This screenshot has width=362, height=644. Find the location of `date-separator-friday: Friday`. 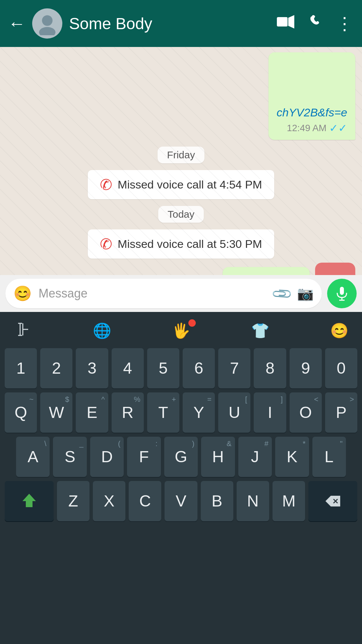

date-separator-friday: Friday is located at coordinates (181, 155).